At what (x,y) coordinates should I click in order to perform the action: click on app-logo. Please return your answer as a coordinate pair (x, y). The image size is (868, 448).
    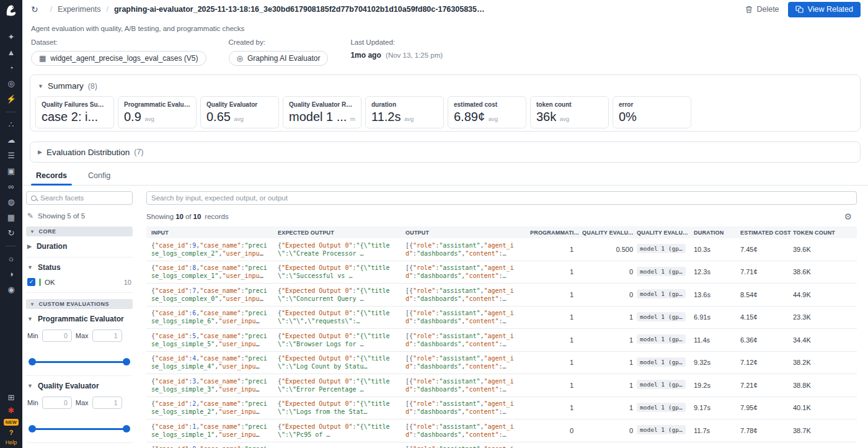
    Looking at the image, I should click on (11, 11).